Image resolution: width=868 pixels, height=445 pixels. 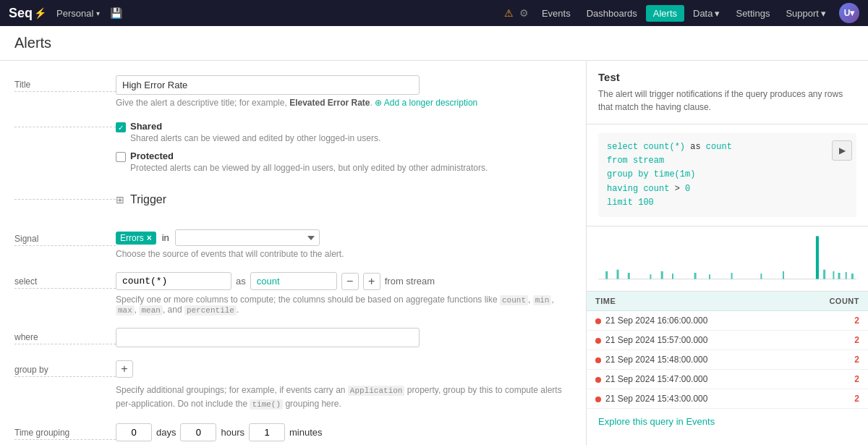 I want to click on title-hint: Give the alert a descriptive title; for …, so click(x=344, y=103).